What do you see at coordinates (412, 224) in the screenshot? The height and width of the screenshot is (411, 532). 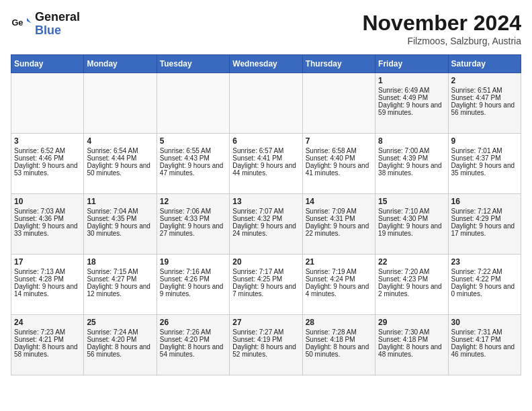 I see `calendar-cell: 15Sunrise: 7:10 AMSunset: 4:30 PMDayligh…` at bounding box center [412, 224].